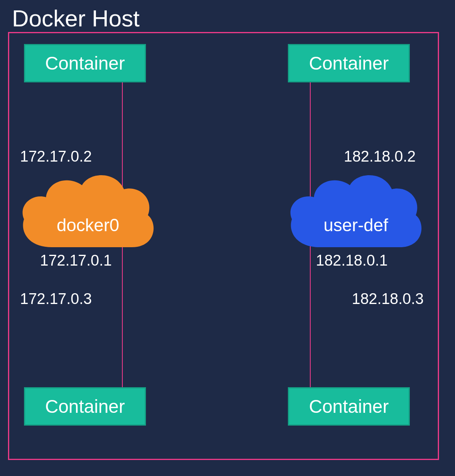 Image resolution: width=455 pixels, height=476 pixels. Describe the element at coordinates (88, 225) in the screenshot. I see `network-label-left: docker0` at that location.